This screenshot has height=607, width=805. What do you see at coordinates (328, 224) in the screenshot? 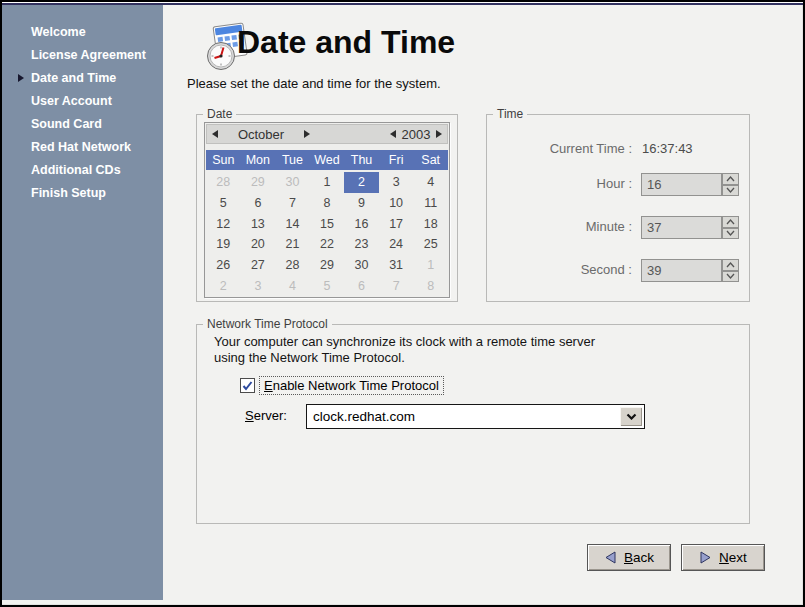
I see `calendar-day: 15` at bounding box center [328, 224].